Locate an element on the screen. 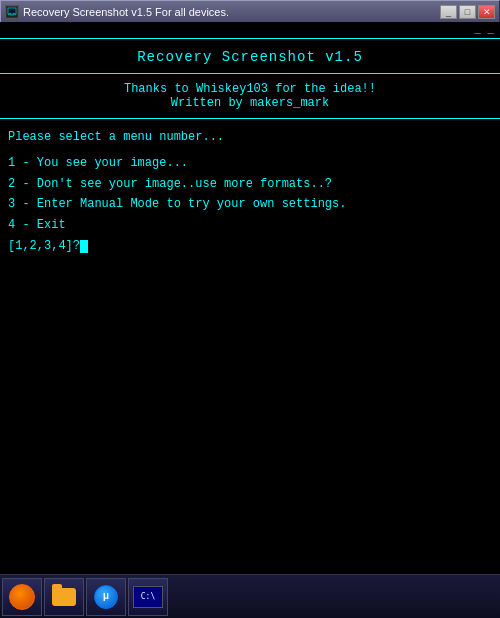 The height and width of the screenshot is (618, 500). input-prompt-text: [1,2,3,4]? is located at coordinates (44, 246).